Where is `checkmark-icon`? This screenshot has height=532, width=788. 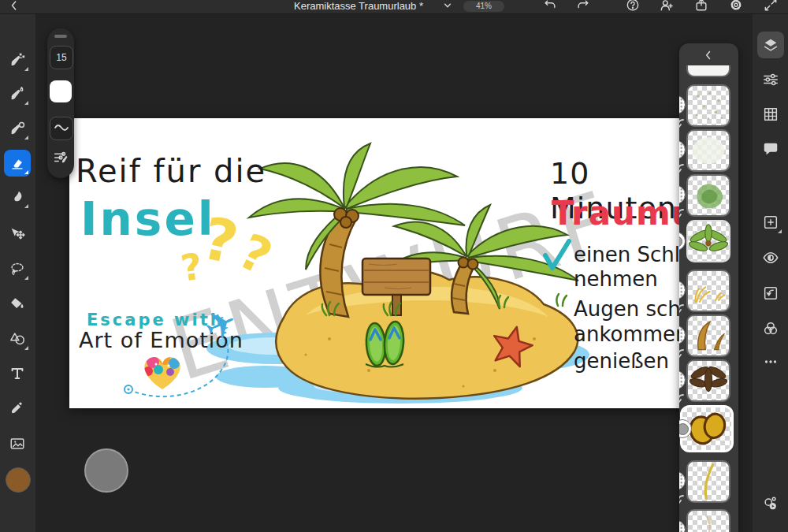
checkmark-icon is located at coordinates (556, 255).